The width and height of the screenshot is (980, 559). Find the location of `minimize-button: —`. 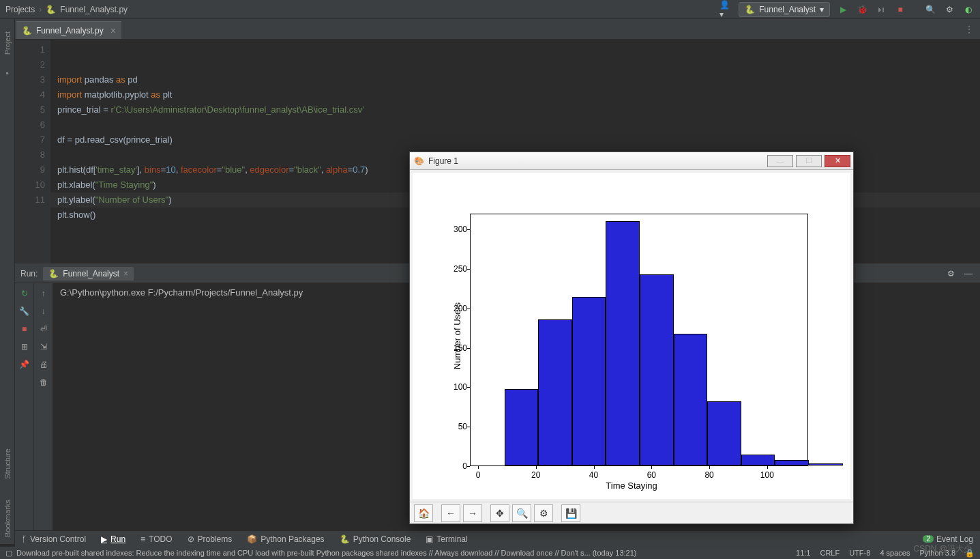

minimize-button: — is located at coordinates (780, 161).